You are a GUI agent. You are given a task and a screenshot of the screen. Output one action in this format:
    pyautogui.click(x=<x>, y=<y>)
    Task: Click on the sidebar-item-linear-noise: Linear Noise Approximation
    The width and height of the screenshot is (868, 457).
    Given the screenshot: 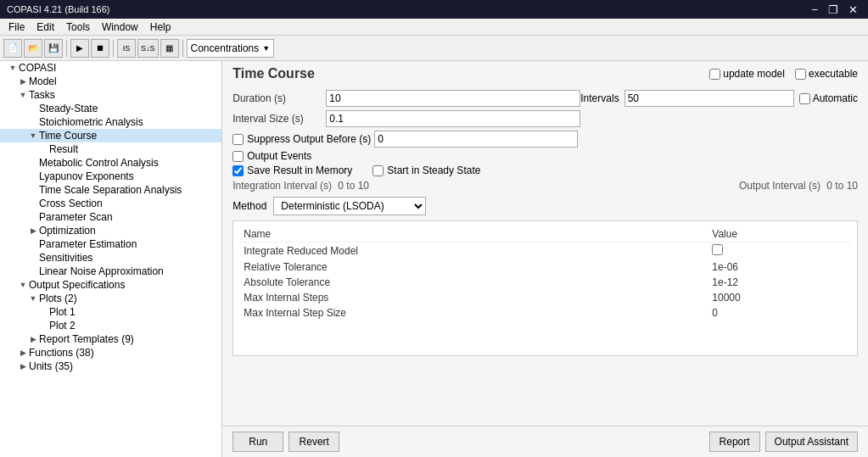 What is the action you would take?
    pyautogui.click(x=110, y=271)
    